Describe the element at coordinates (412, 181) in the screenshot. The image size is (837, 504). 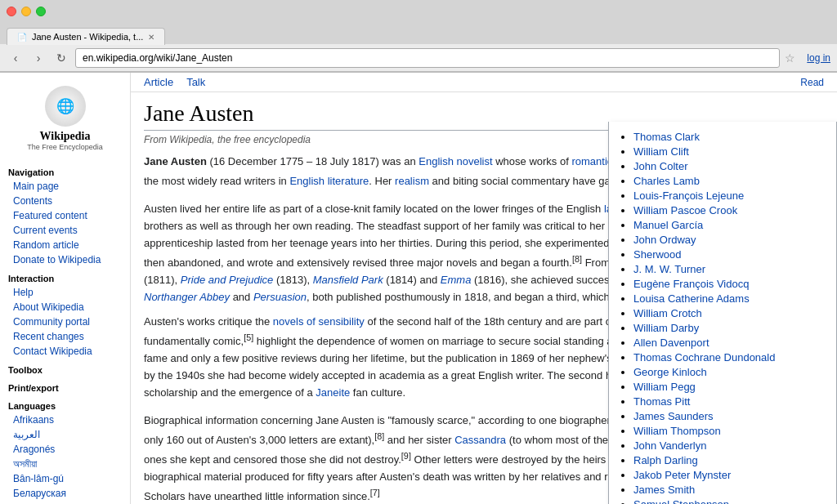
I see `link-realism: realism` at that location.